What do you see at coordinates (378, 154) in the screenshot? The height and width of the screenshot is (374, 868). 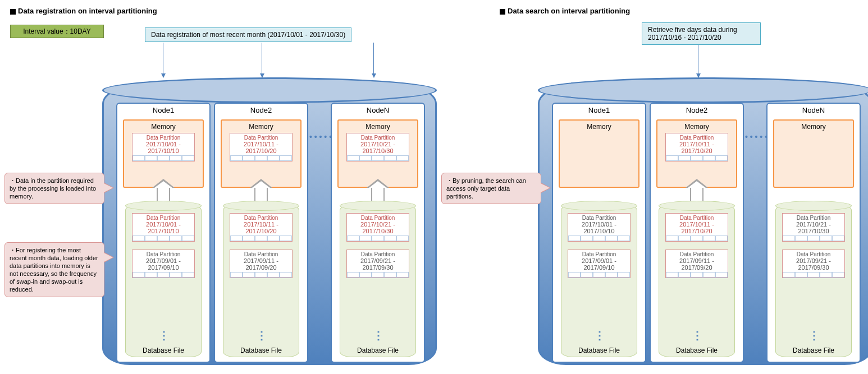 I see `memory-box: Memory Data Partition2017/10/21 - 2017/1…` at bounding box center [378, 154].